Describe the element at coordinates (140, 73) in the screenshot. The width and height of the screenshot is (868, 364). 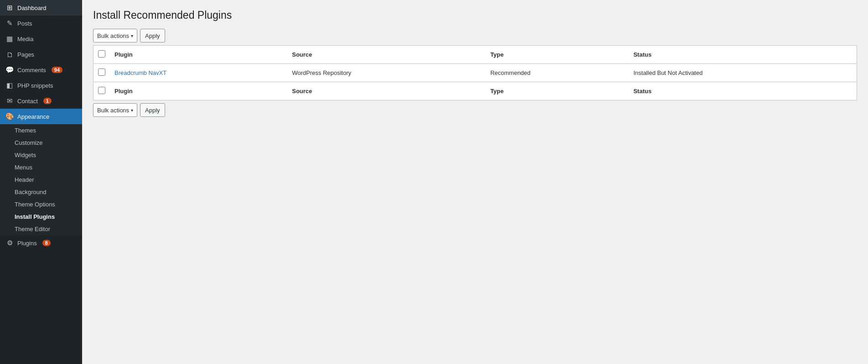
I see `plugin-link: Breadcrumb NavXT` at that location.